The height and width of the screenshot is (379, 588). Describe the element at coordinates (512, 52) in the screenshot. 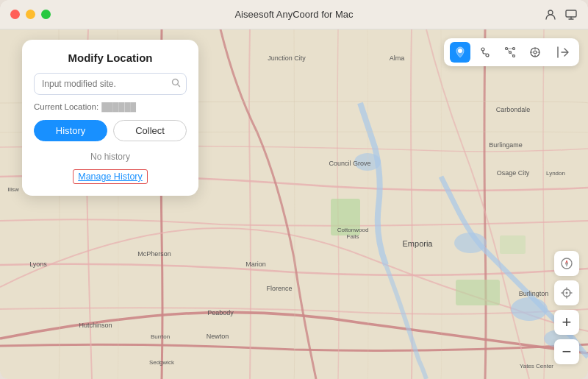

I see `map-toolbar` at that location.